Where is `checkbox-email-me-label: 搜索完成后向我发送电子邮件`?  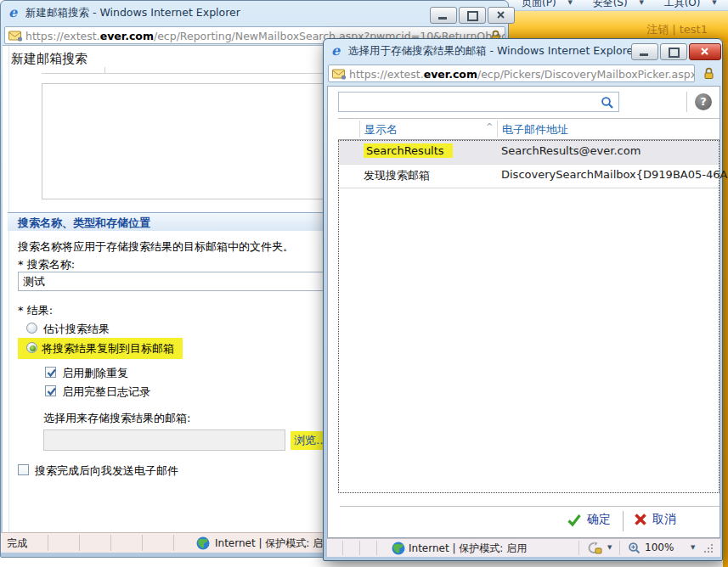
checkbox-email-me-label: 搜索完成后向我发送电子邮件 is located at coordinates (107, 471).